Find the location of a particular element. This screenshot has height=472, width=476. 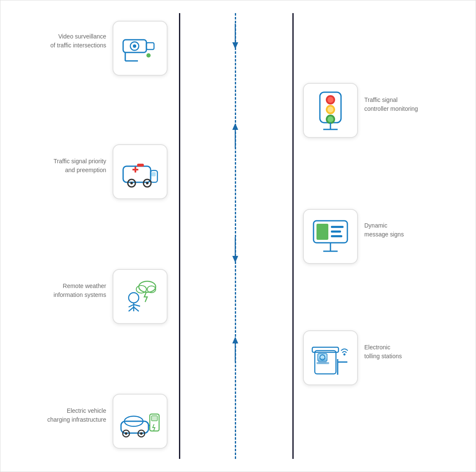

traffic-signal-controller-label: Traffic signalcontroller monitoring is located at coordinates (415, 104).